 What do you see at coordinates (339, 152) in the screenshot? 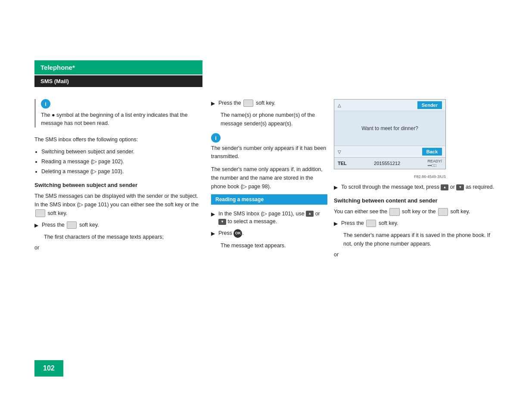
I see `phone-triangle-down: ▽` at bounding box center [339, 152].